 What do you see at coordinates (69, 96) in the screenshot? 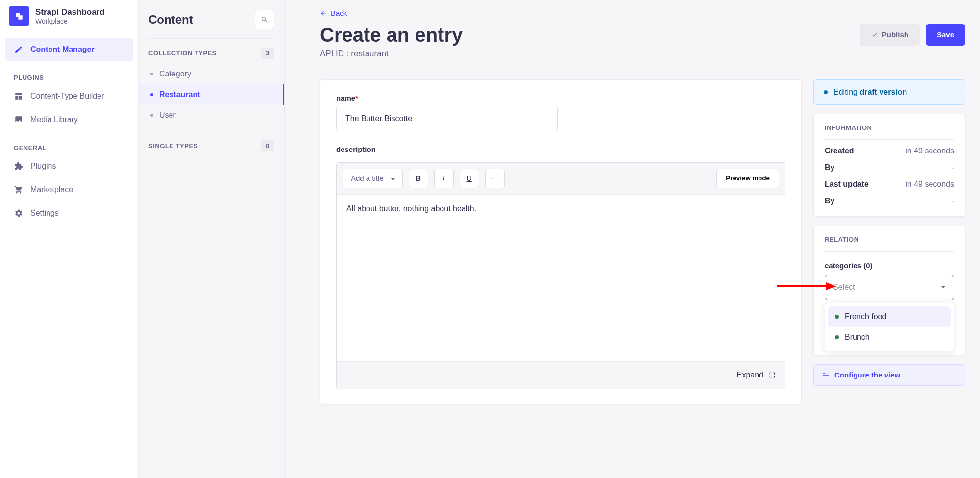
I see `nav-content-type-builder: Content-Type Builder` at bounding box center [69, 96].